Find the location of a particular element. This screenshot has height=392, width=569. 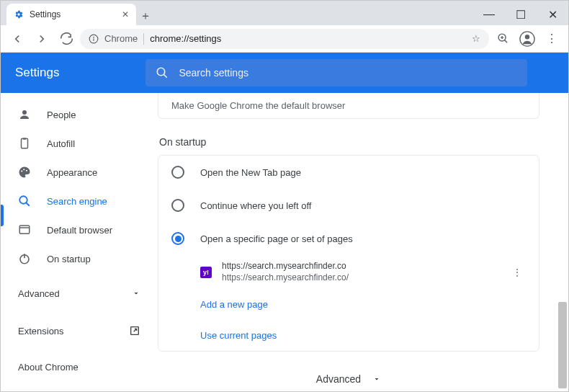

favicon-icon: y! is located at coordinates (206, 272).